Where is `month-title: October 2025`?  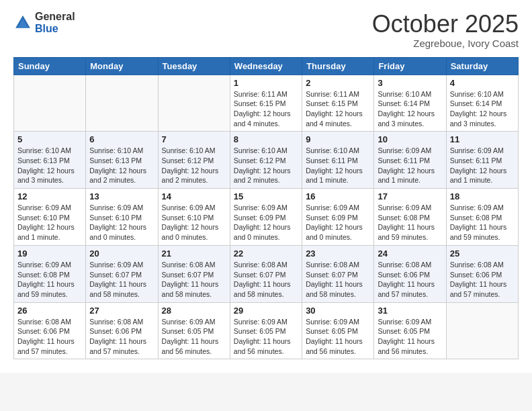 month-title: October 2025 is located at coordinates (445, 24).